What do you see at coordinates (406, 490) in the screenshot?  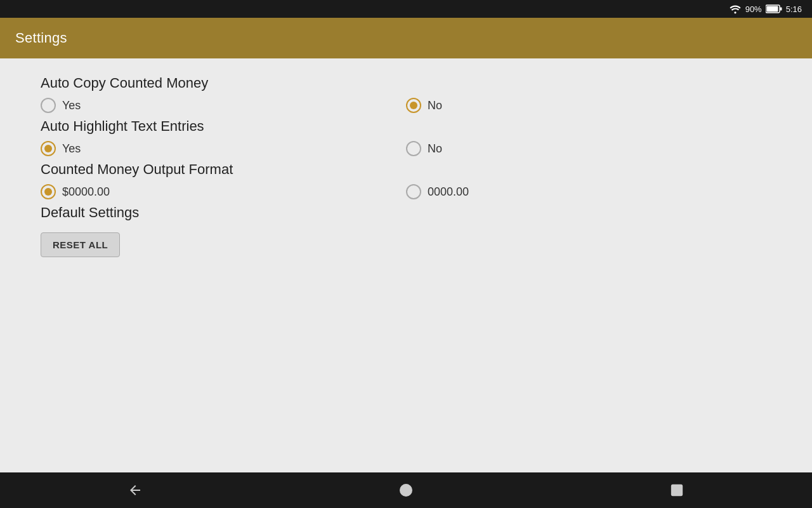 I see `nav-bar` at bounding box center [406, 490].